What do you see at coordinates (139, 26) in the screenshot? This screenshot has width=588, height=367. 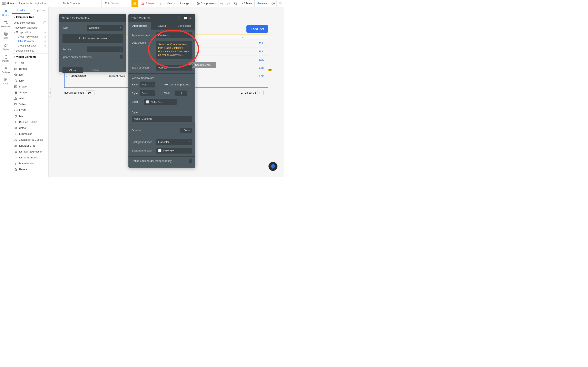 I see `tab-appearance: Appearance` at bounding box center [139, 26].